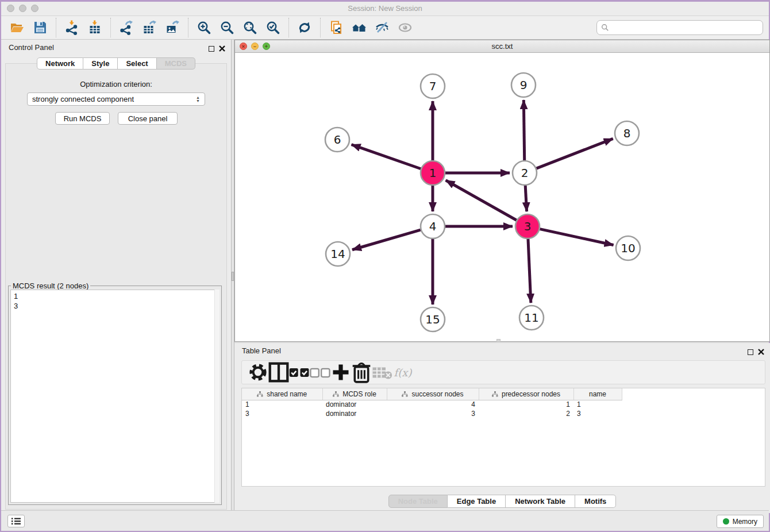 The height and width of the screenshot is (532, 770). Describe the element at coordinates (627, 133) in the screenshot. I see `node-label: 8` at that location.